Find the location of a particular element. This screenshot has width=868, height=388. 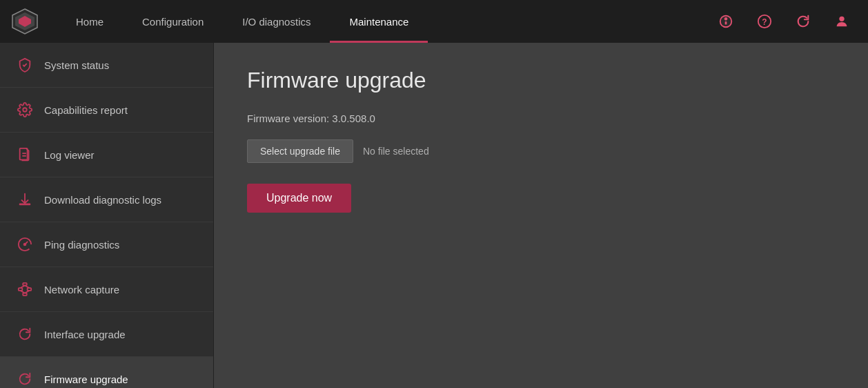

sidebar-item-system-status: System status is located at coordinates (106, 65).